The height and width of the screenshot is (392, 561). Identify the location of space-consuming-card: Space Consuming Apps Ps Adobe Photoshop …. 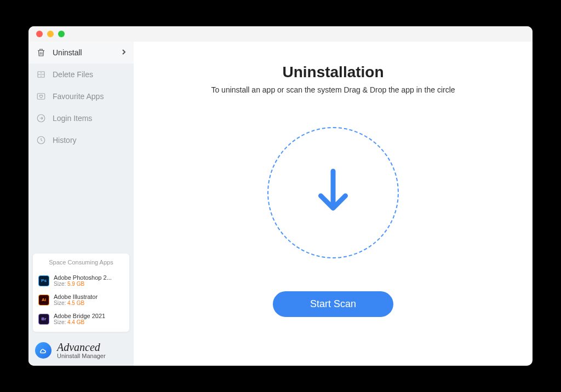
(81, 292).